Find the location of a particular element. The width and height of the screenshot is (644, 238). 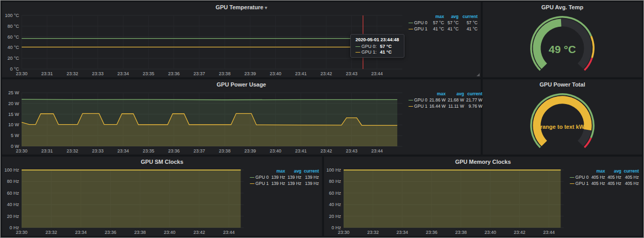

panel-title-gpu-memory-clocks: GPU Memory Clocks is located at coordinates (483, 162).